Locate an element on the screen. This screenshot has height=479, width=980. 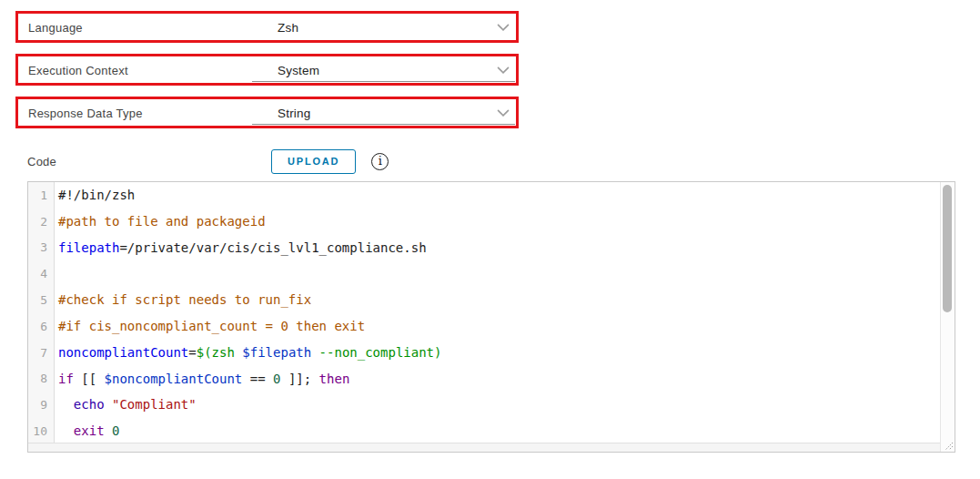
response-data-type-value: String is located at coordinates (294, 113).